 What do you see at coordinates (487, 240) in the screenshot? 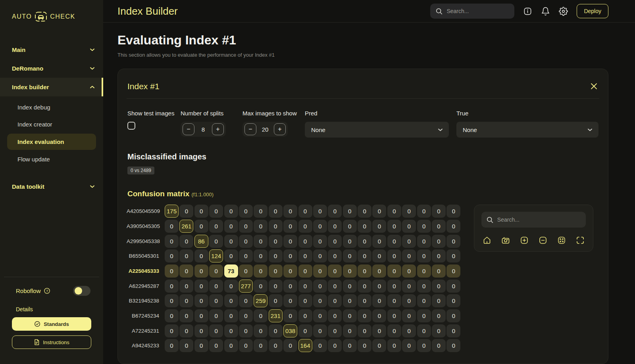
I see `home-icon` at bounding box center [487, 240].